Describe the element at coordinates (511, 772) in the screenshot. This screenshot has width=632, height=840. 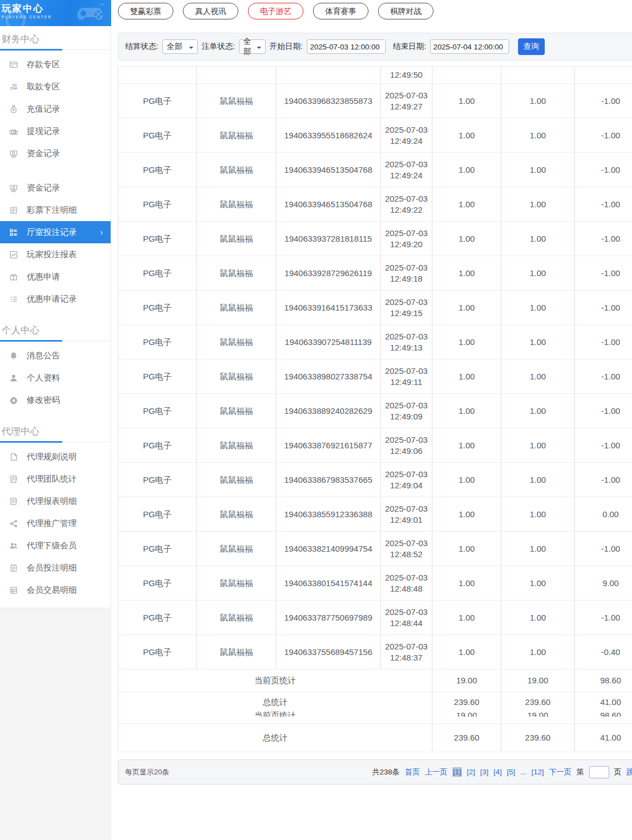
I see `page-number-link: [5]` at that location.